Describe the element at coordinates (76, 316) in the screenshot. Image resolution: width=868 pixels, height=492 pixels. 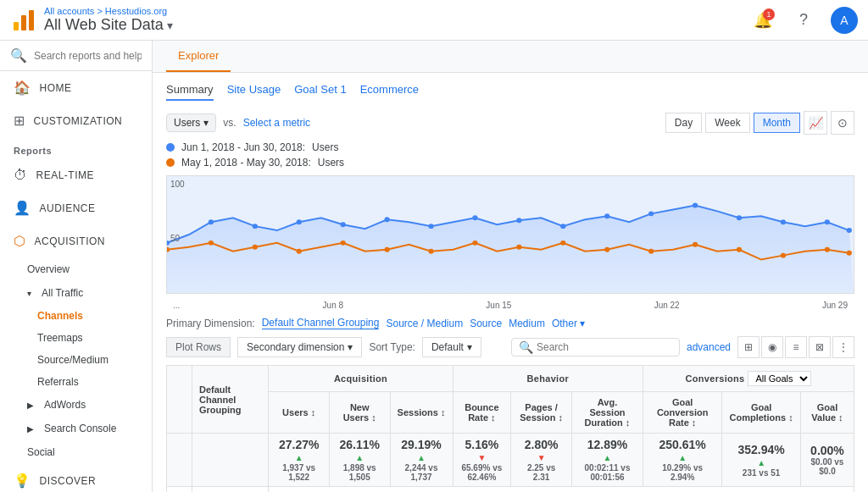
I see `sidebar-item-channels: Channels` at that location.